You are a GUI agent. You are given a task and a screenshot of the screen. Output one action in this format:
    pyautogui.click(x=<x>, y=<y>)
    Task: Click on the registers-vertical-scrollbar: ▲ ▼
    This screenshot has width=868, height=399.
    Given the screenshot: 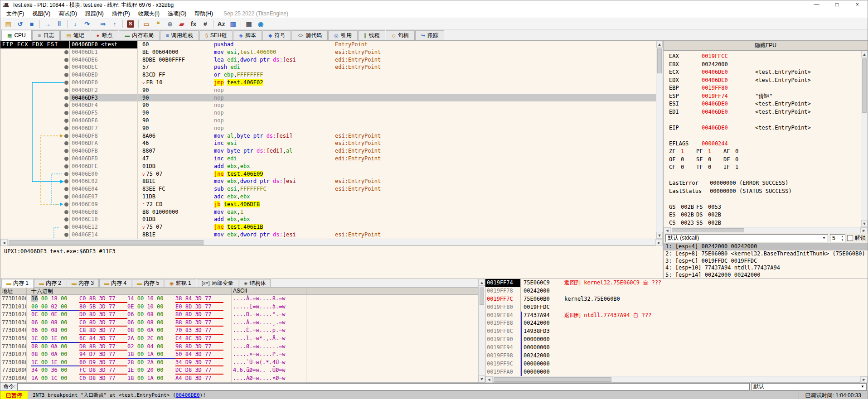 What is the action you would take?
    pyautogui.click(x=864, y=139)
    